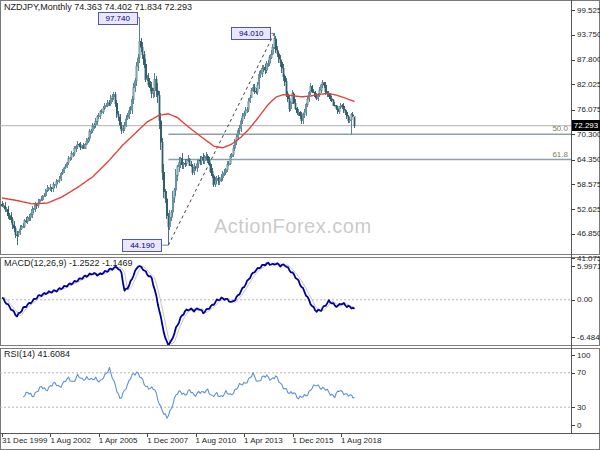 This screenshot has width=600, height=450. What do you see at coordinates (582, 372) in the screenshot?
I see `rsi-axis-label: 70` at bounding box center [582, 372].